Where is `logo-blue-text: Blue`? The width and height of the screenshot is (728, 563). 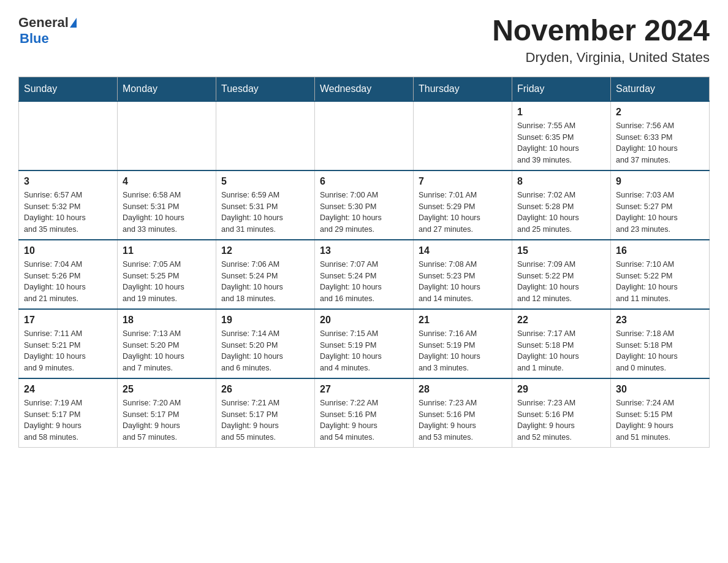
logo-blue-text: Blue is located at coordinates (34, 38).